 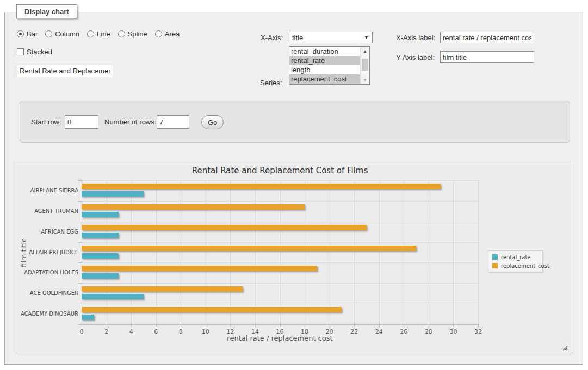 What do you see at coordinates (325, 61) in the screenshot?
I see `series-option-rental_rate: rental_rate` at bounding box center [325, 61].